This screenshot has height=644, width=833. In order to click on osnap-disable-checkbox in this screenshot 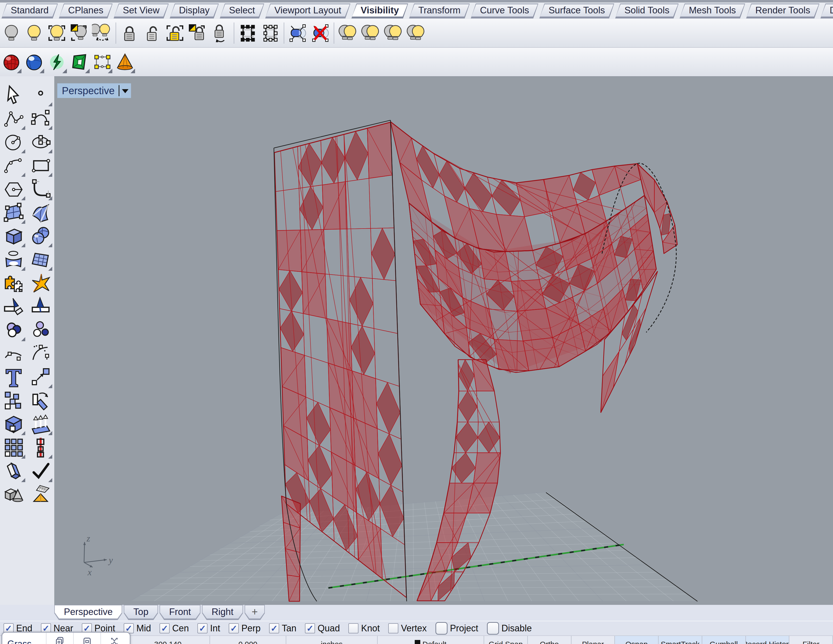, I will do `click(493, 628)`.